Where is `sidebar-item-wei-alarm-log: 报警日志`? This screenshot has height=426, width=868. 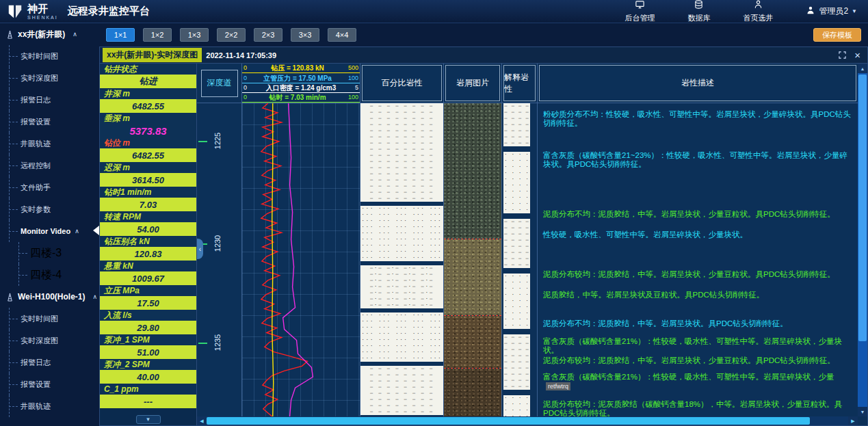 sidebar-item-wei-alarm-log: 报警日志 is located at coordinates (49, 362).